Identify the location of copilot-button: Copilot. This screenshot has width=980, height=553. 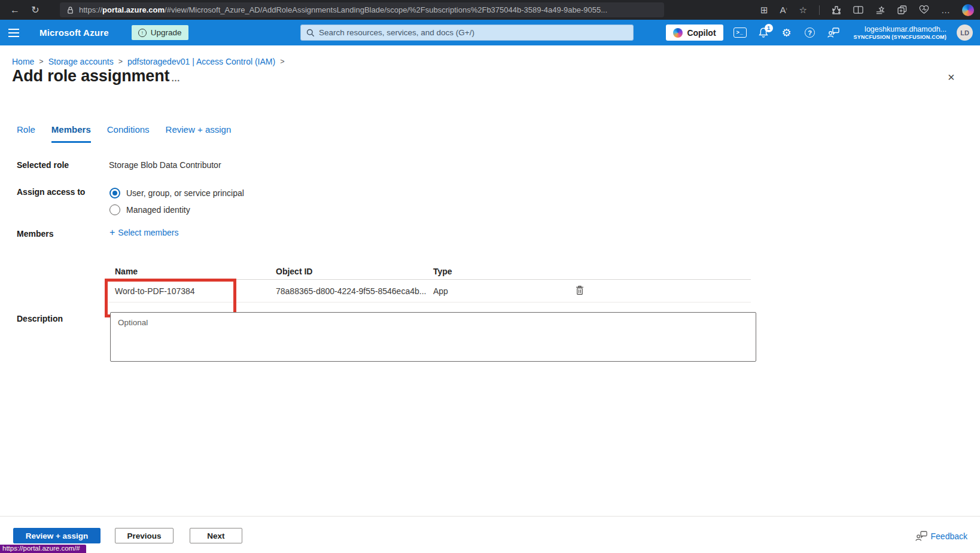
(694, 32).